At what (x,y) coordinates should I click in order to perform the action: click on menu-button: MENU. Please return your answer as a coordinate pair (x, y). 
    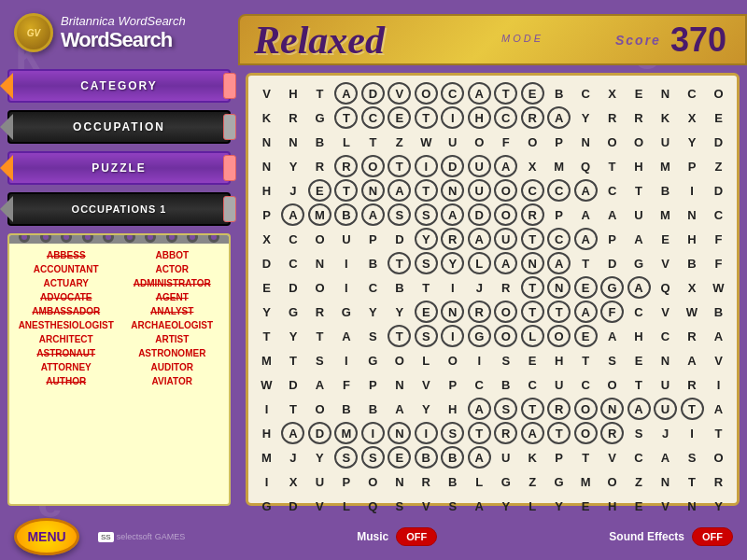
    Looking at the image, I should click on (47, 537).